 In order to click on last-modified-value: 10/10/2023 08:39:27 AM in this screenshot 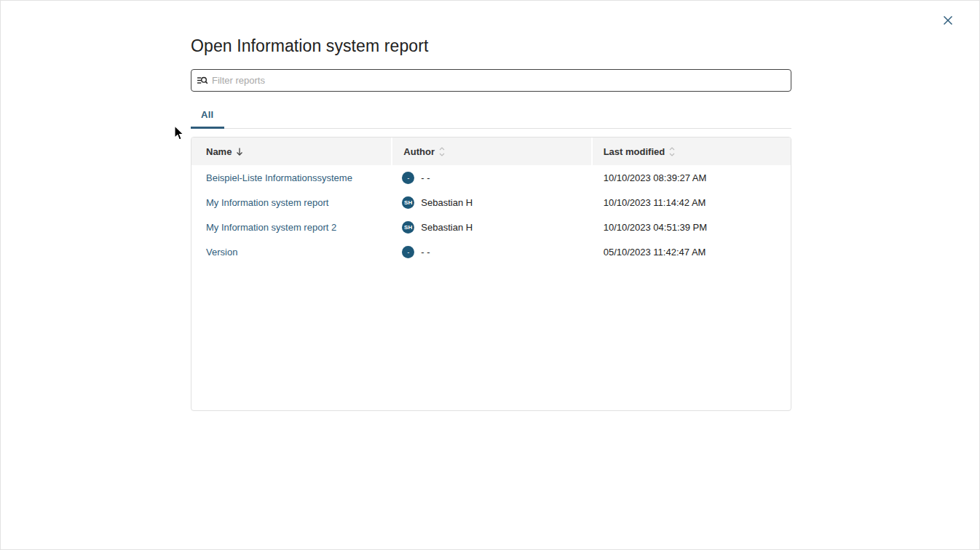, I will do `click(691, 178)`.